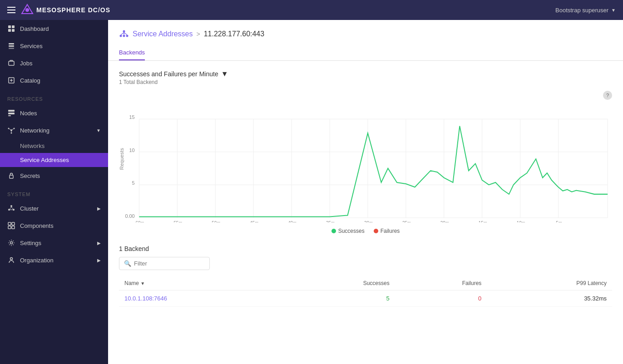 This screenshot has width=623, height=364. What do you see at coordinates (54, 208) in the screenshot?
I see `sidebar-item-cluster: Cluster ▶` at bounding box center [54, 208].